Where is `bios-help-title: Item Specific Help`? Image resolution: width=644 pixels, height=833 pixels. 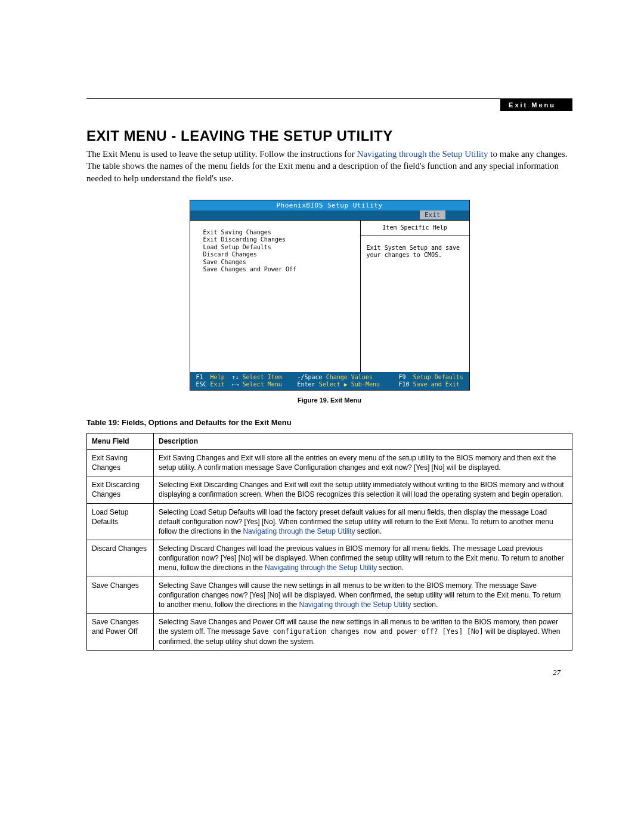
bios-help-title: Item Specific Help is located at coordinates (415, 228).